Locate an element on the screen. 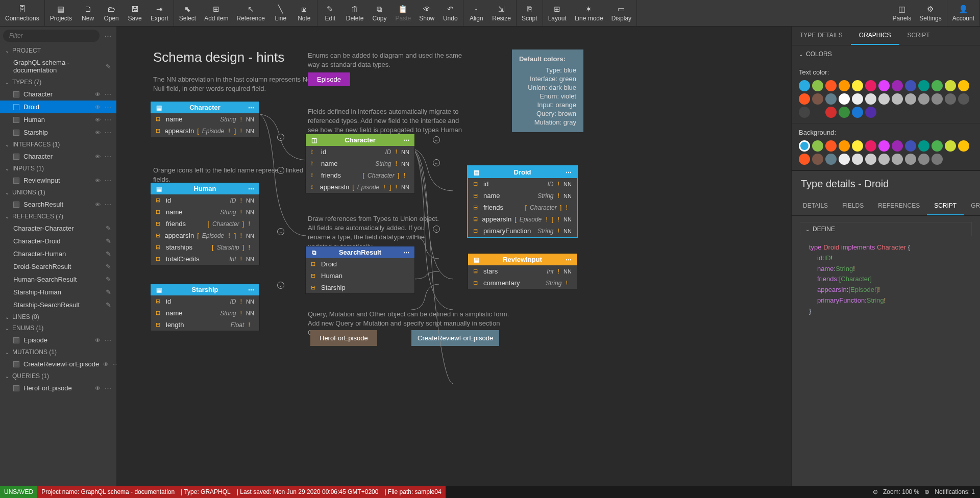  copy-button: ⧉Copy is located at coordinates (380, 13).